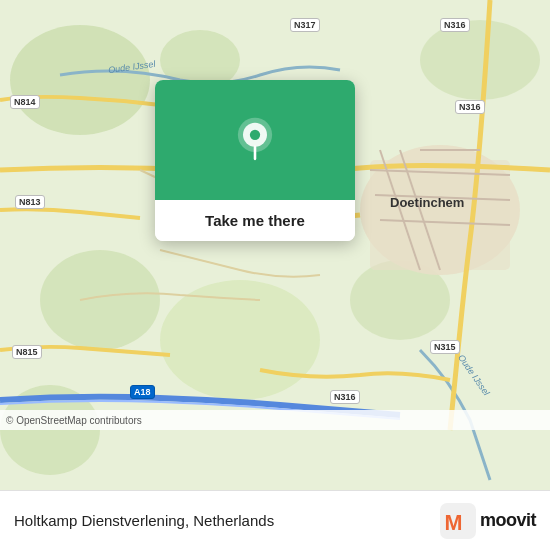  Describe the element at coordinates (275, 420) in the screenshot. I see `attribution-bar: © OpenStreetMap contributors` at that location.